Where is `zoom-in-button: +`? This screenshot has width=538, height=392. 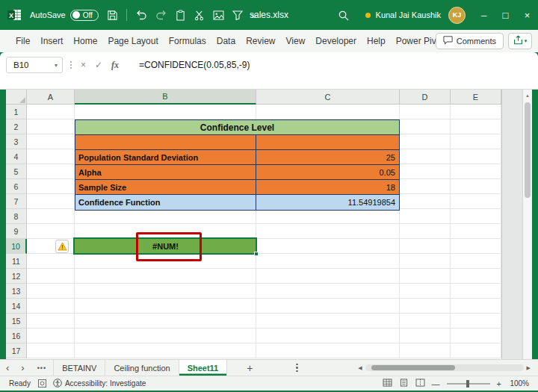
zoom-in-button: + is located at coordinates (499, 384).